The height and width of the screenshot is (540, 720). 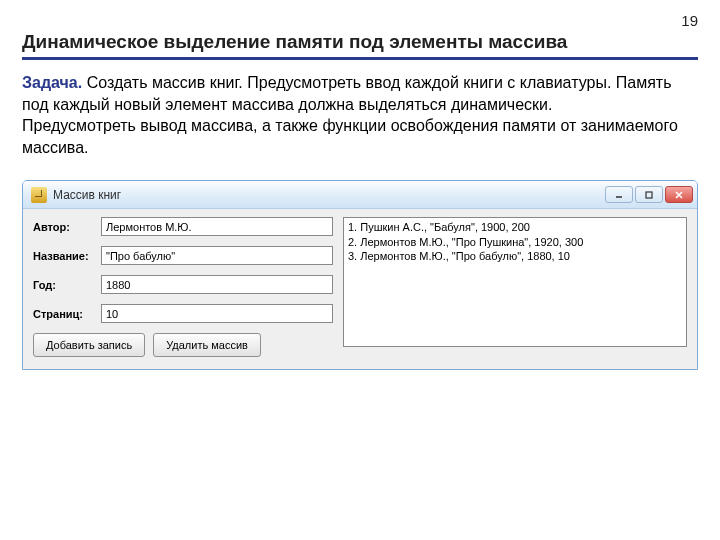 I want to click on window-controls, so click(x=649, y=194).